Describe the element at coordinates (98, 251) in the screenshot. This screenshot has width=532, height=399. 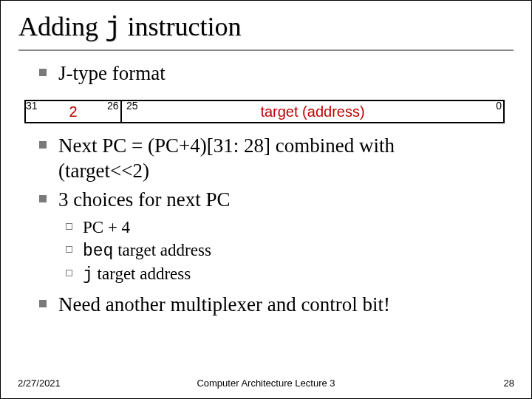
I see `beq-code: beq` at that location.